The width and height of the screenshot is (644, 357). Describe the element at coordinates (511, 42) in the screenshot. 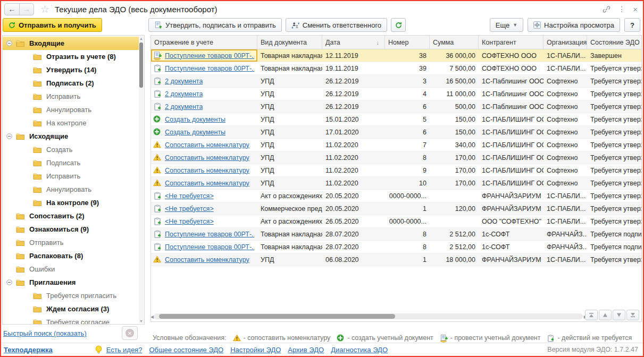

I see `column-header: Контрагент` at that location.